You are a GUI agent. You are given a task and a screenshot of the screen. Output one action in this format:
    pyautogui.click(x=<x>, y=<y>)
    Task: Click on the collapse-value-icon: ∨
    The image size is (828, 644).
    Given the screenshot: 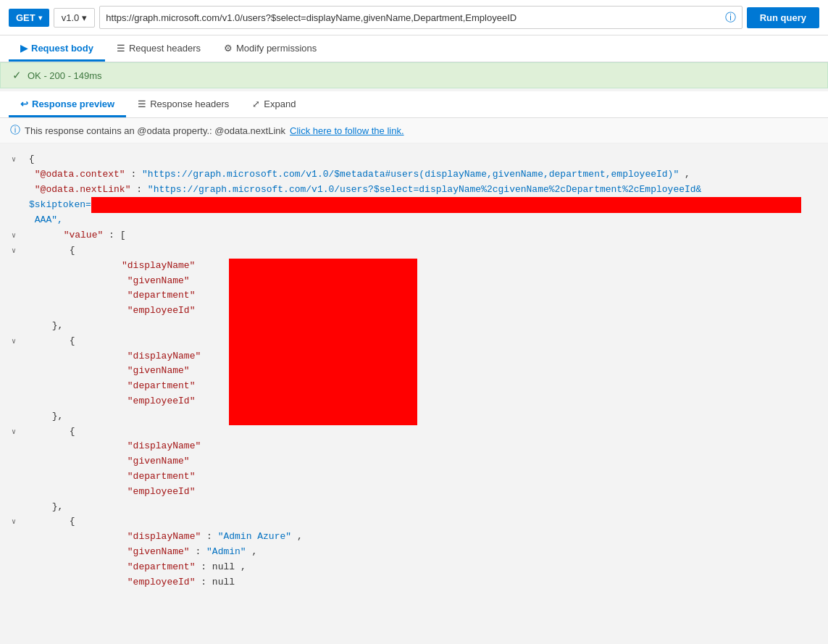 What is the action you would take?
    pyautogui.click(x=17, y=235)
    